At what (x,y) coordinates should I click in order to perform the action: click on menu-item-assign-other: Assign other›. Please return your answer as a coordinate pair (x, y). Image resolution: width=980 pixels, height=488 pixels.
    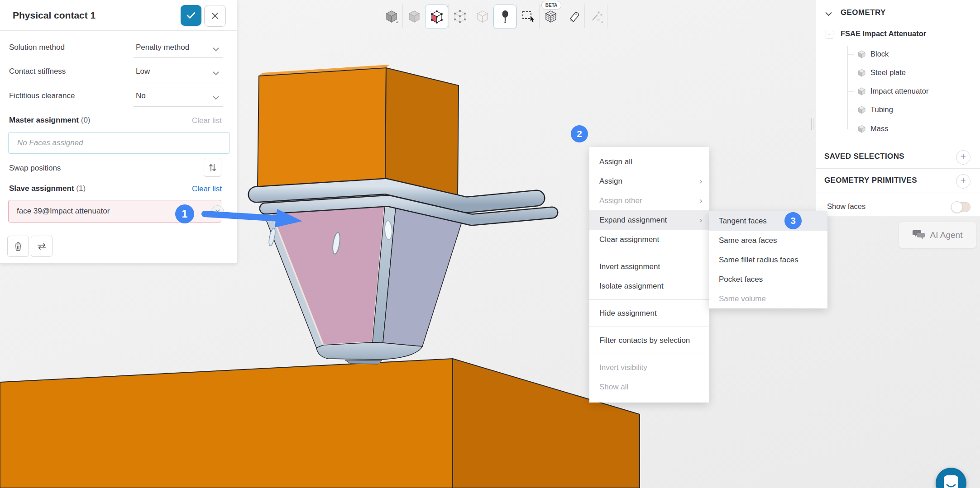
    Looking at the image, I should click on (649, 201).